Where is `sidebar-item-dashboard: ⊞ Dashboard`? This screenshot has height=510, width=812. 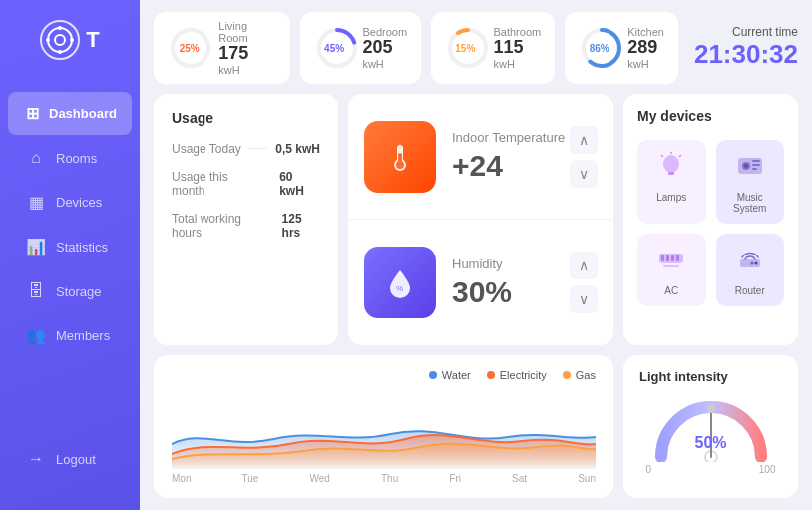 sidebar-item-dashboard: ⊞ Dashboard is located at coordinates (70, 114).